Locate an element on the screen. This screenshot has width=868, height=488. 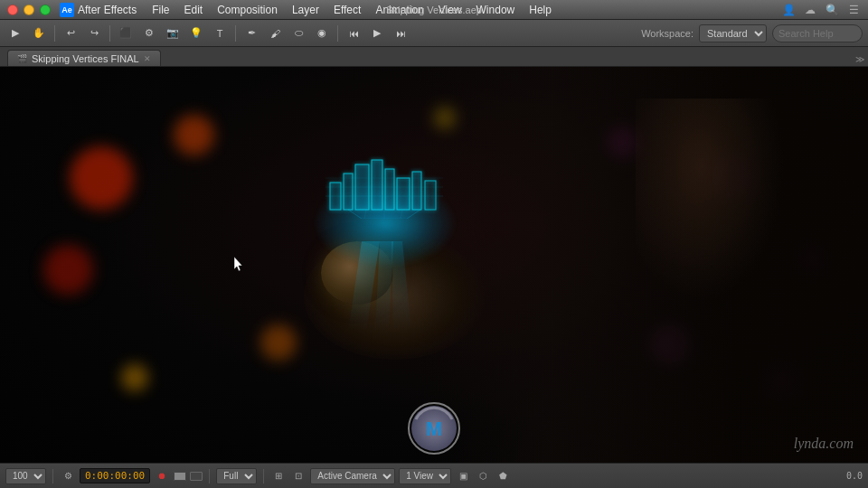
face-highlight is located at coordinates (717, 211).